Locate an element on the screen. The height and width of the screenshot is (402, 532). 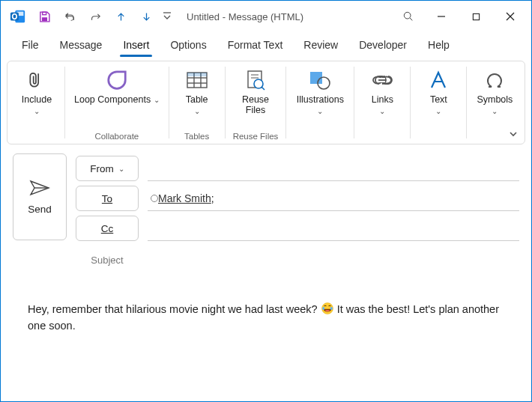
cc-button: Cc is located at coordinates (107, 228).